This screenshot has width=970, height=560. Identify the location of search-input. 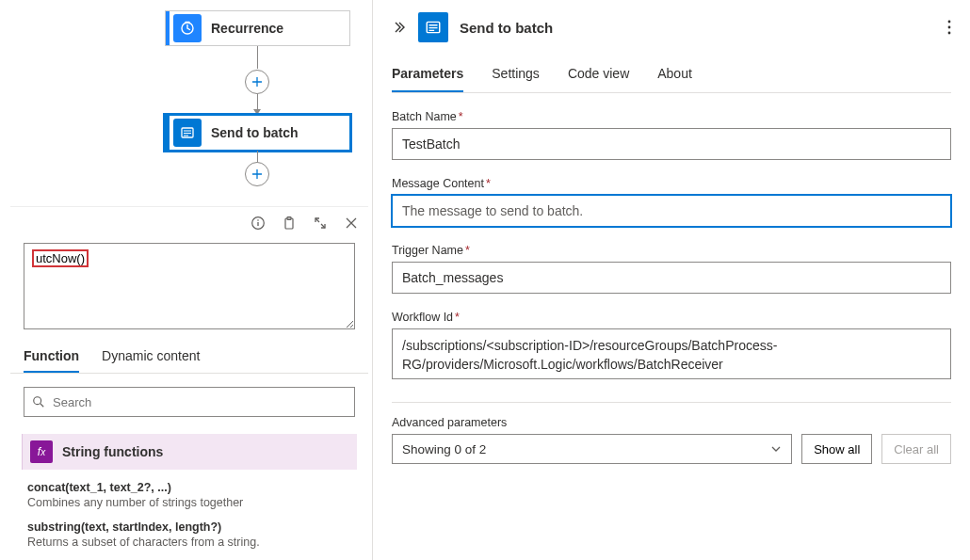
(200, 403).